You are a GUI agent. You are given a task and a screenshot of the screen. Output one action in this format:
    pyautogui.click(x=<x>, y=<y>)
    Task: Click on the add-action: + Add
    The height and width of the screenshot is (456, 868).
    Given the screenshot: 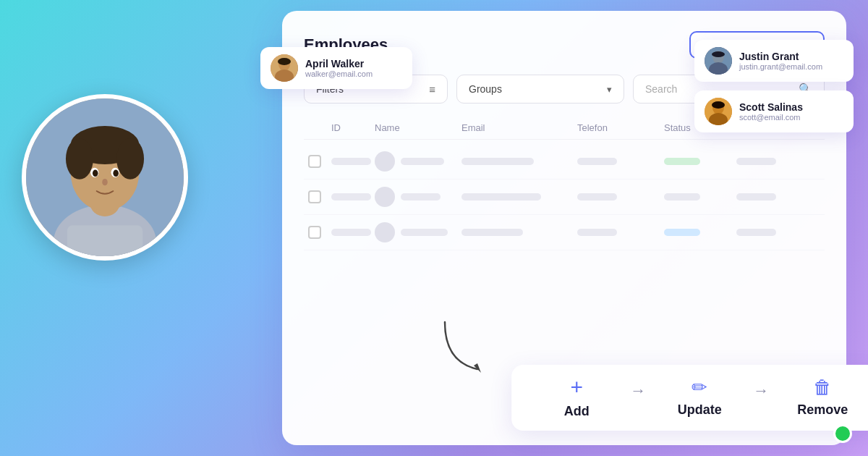 What is the action you would take?
    pyautogui.click(x=576, y=398)
    